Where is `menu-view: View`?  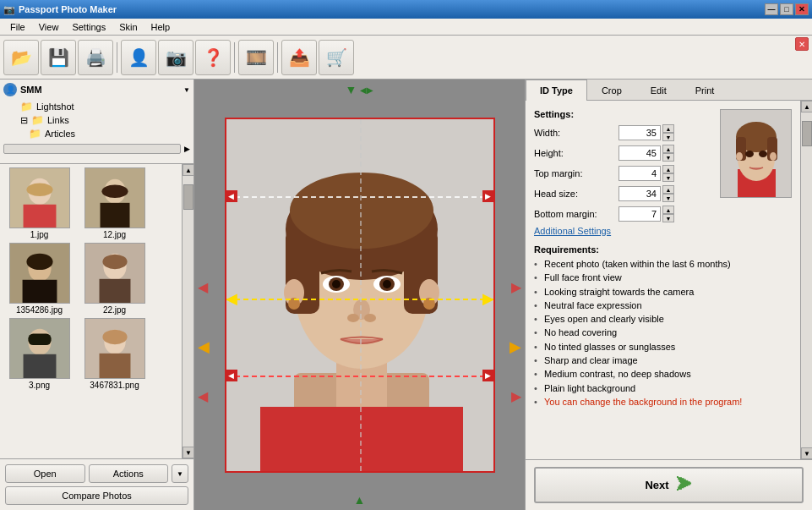 menu-view: View is located at coordinates (49, 27).